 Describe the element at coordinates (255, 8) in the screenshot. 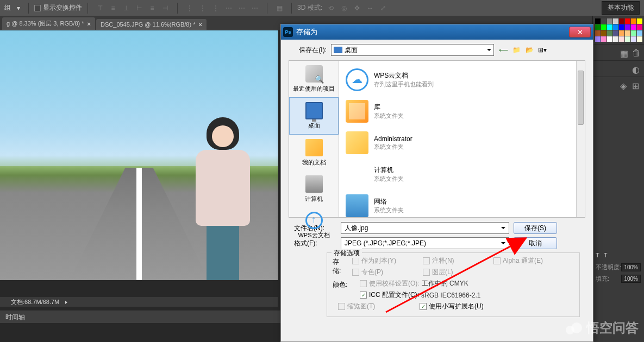

I see `distribute-right-icon: ⋯` at that location.